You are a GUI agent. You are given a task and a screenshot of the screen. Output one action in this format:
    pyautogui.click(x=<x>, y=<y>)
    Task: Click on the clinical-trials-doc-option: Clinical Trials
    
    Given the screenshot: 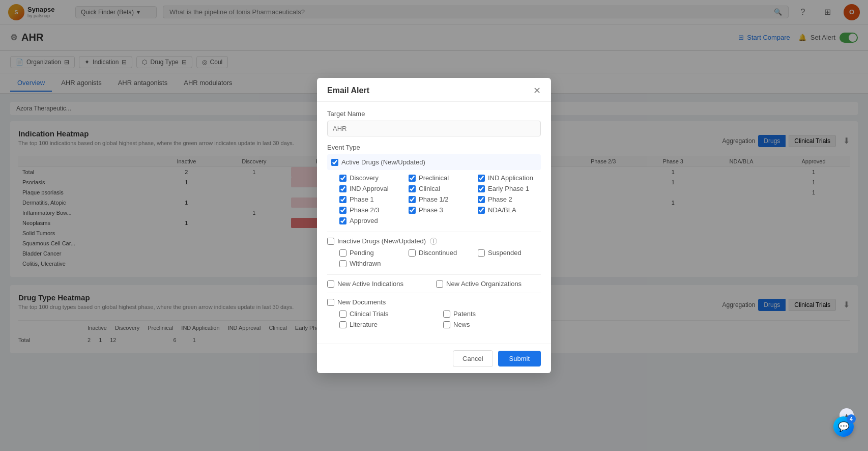 What is the action you would take?
    pyautogui.click(x=388, y=314)
    